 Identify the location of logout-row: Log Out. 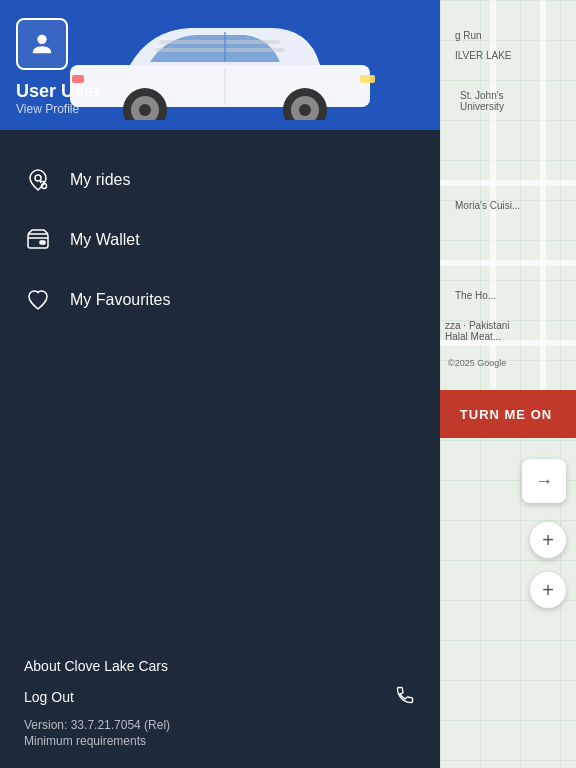
(220, 697).